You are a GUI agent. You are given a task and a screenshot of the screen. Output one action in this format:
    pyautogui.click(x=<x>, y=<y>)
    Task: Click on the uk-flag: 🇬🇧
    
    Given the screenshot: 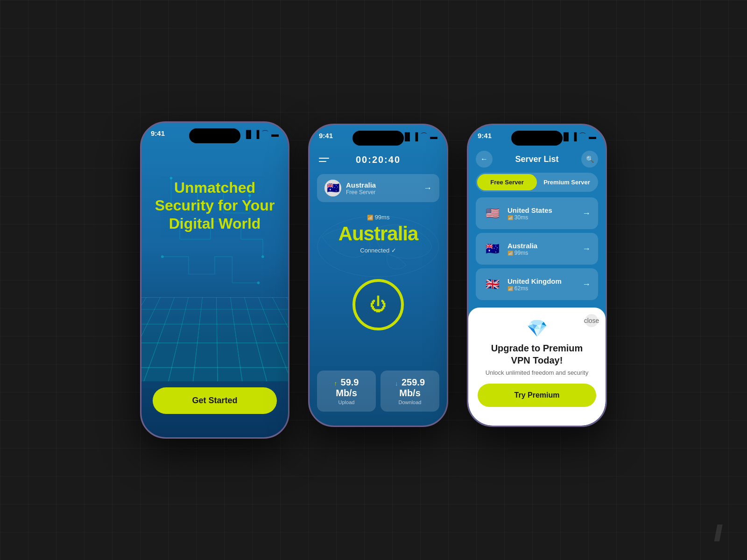 What is the action you would take?
    pyautogui.click(x=493, y=284)
    